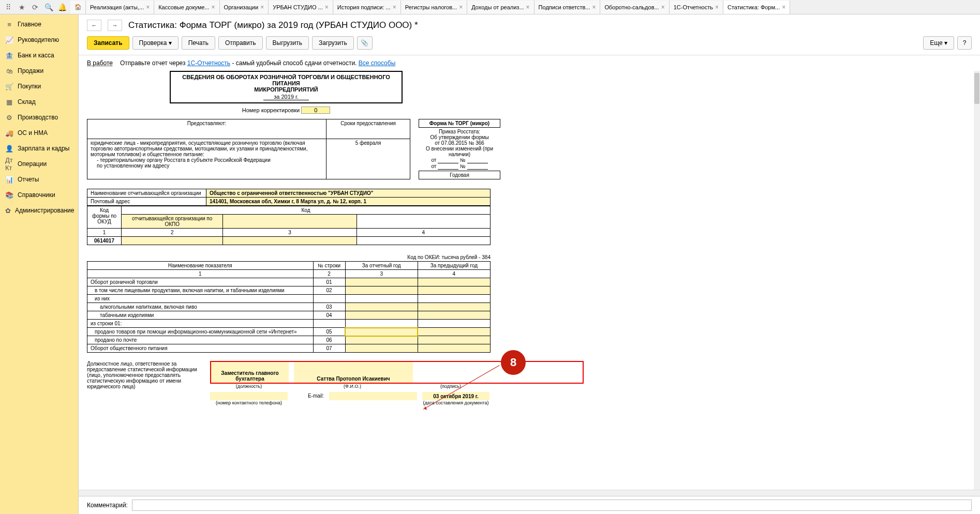 The width and height of the screenshot is (980, 514). I want to click on sidebar-item: 🛒Покупки, so click(39, 86).